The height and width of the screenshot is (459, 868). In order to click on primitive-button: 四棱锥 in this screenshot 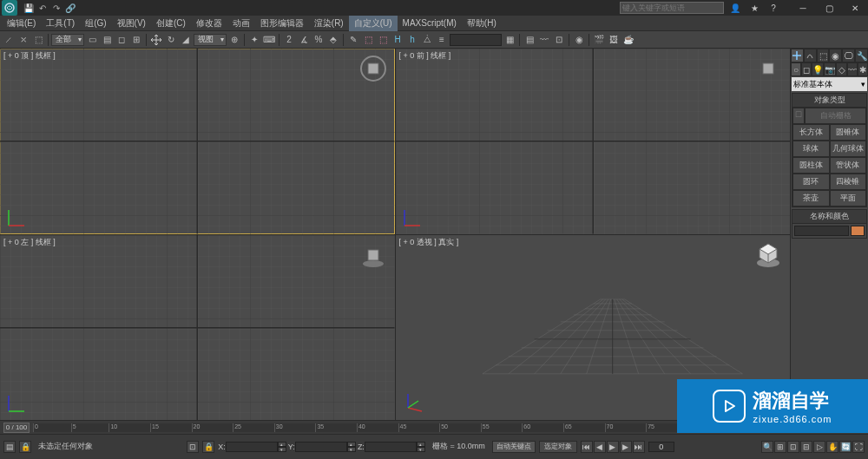, I will do `click(849, 182)`.